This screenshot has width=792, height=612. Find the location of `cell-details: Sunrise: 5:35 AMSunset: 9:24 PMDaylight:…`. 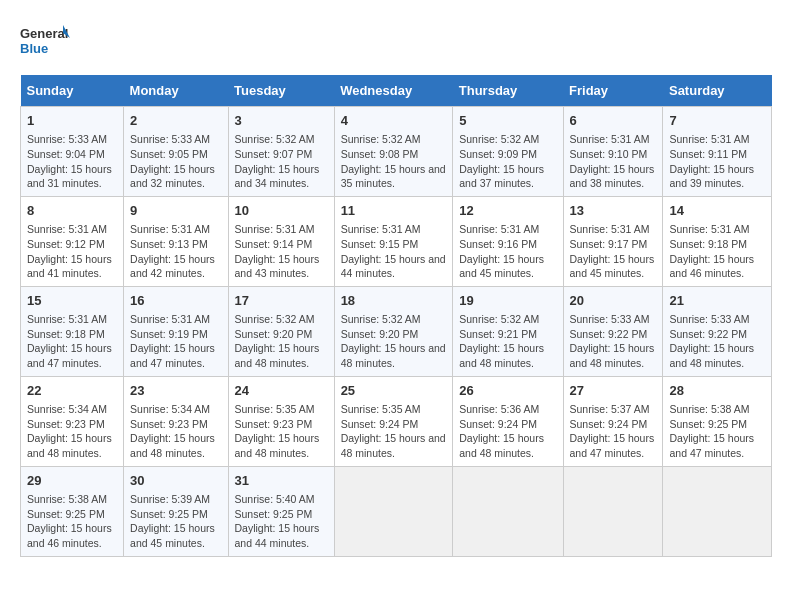

cell-details: Sunrise: 5:35 AMSunset: 9:24 PMDaylight:… is located at coordinates (394, 432).